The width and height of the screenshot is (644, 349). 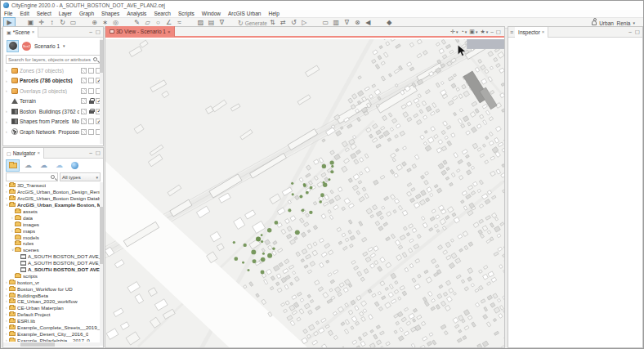 What do you see at coordinates (484, 32) in the screenshot?
I see `bookmarks-button: ★▾` at bounding box center [484, 32].